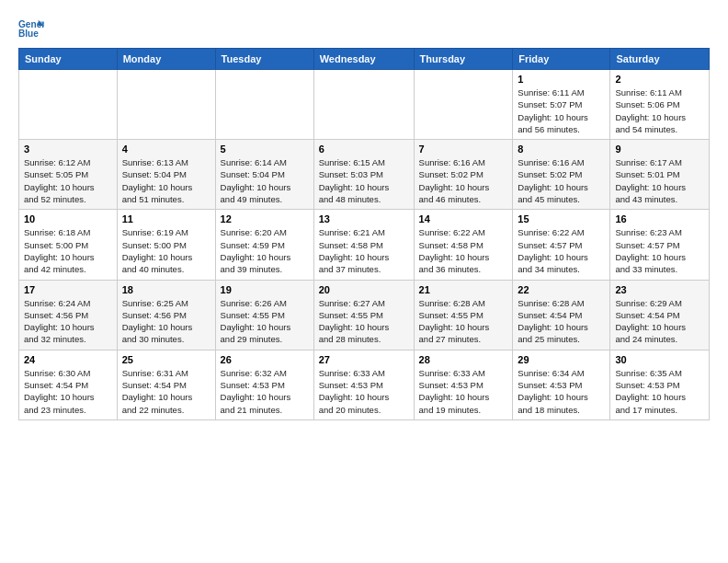 The image size is (728, 563). What do you see at coordinates (165, 175) in the screenshot?
I see `calendar-cell: 4Sunrise: 6:13 AM Sunset: 5:04 PM Daylig…` at bounding box center [165, 175].